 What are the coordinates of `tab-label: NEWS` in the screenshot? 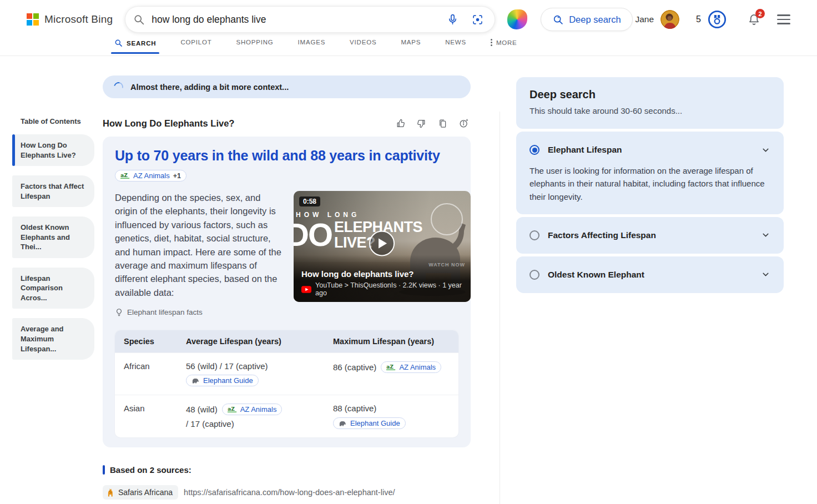 It's located at (456, 42).